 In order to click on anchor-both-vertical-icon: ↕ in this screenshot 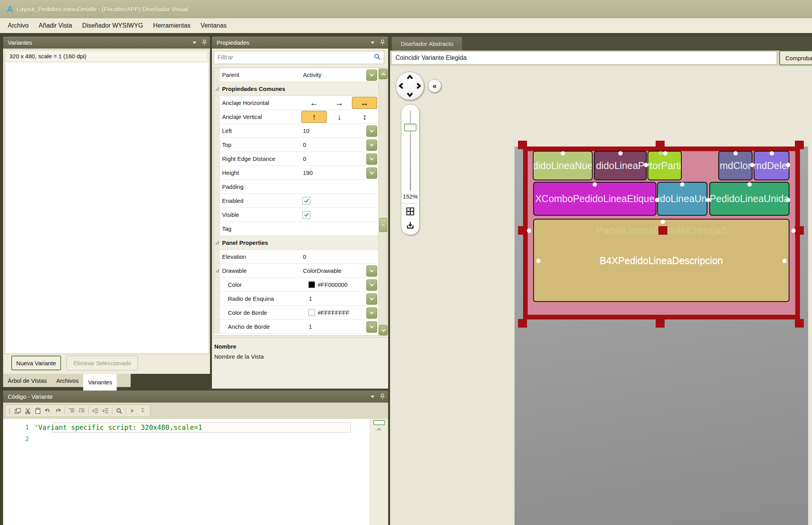, I will do `click(365, 117)`.